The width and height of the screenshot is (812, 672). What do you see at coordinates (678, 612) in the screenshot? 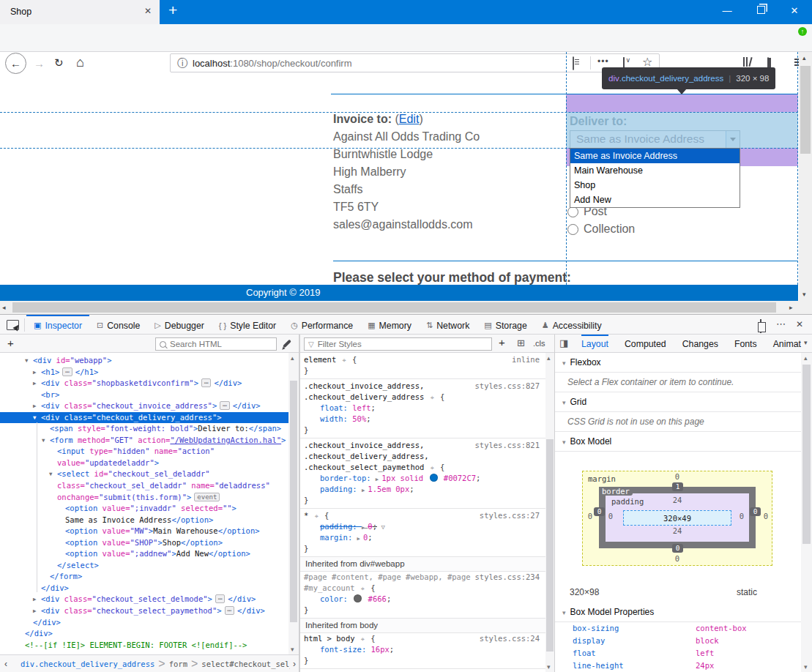
I see `boxmodel-properties-header: ▾Box Model Properties` at bounding box center [678, 612].